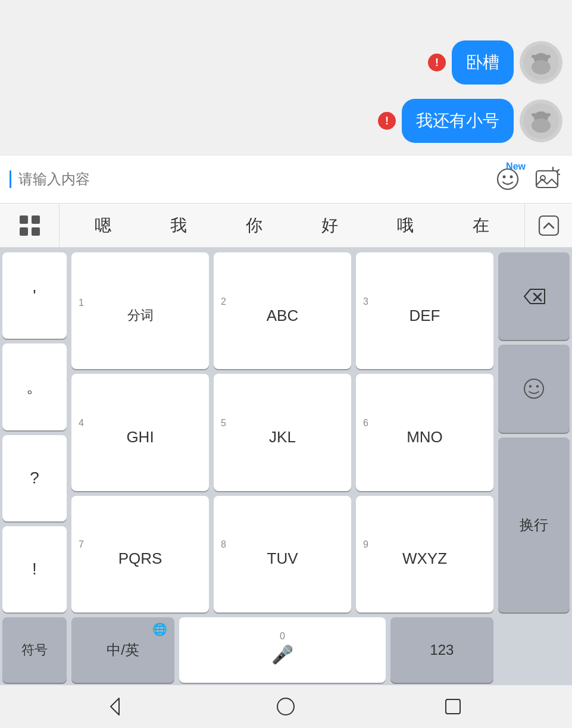 The image size is (572, 728). I want to click on key-label-7: PQRS, so click(140, 558).